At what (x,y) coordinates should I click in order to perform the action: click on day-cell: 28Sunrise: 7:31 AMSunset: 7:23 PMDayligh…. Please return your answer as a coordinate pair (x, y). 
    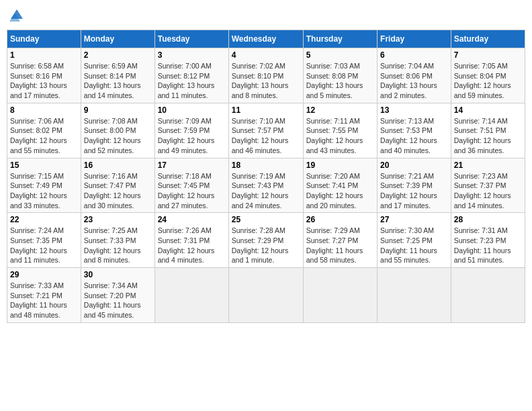
    Looking at the image, I should click on (488, 240).